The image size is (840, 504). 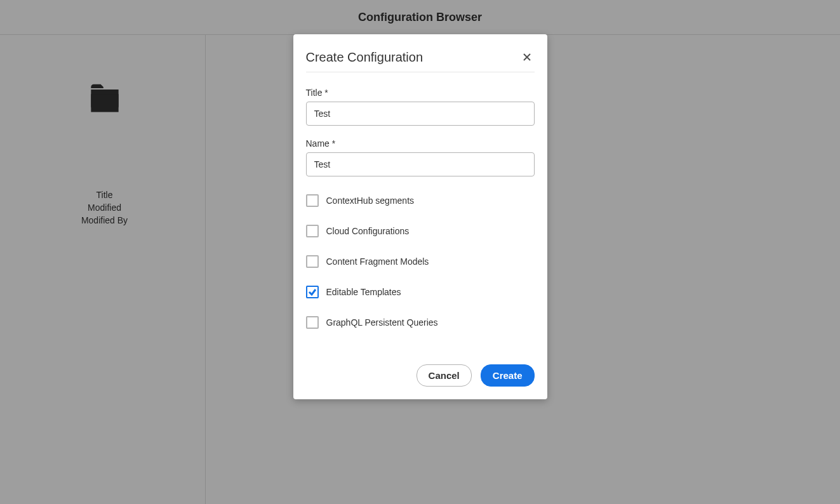 What do you see at coordinates (420, 201) in the screenshot?
I see `option-contexthub-segments: ContextHub segments` at bounding box center [420, 201].